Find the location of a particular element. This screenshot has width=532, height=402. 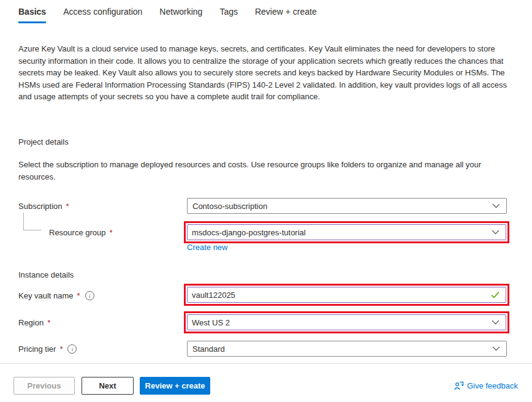

give-feedback-label: Give feedback is located at coordinates (493, 386).